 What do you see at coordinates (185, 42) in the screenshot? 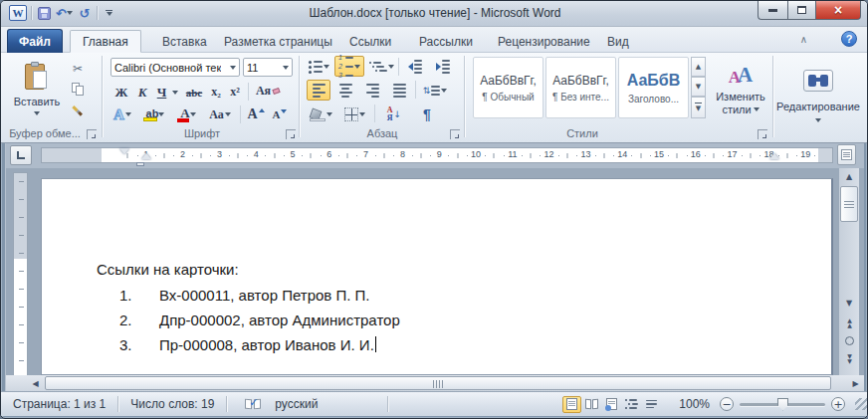
I see `tab-insert: Вставка` at bounding box center [185, 42].